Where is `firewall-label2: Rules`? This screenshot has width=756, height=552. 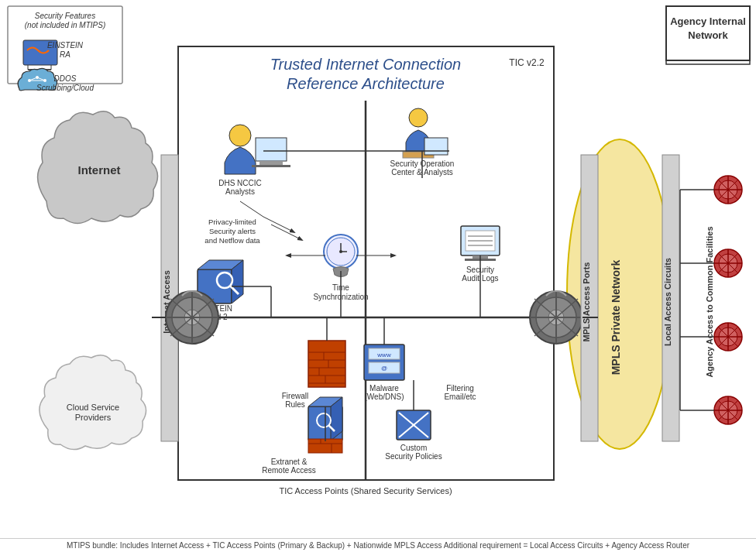 firewall-label2: Rules is located at coordinates (295, 404).